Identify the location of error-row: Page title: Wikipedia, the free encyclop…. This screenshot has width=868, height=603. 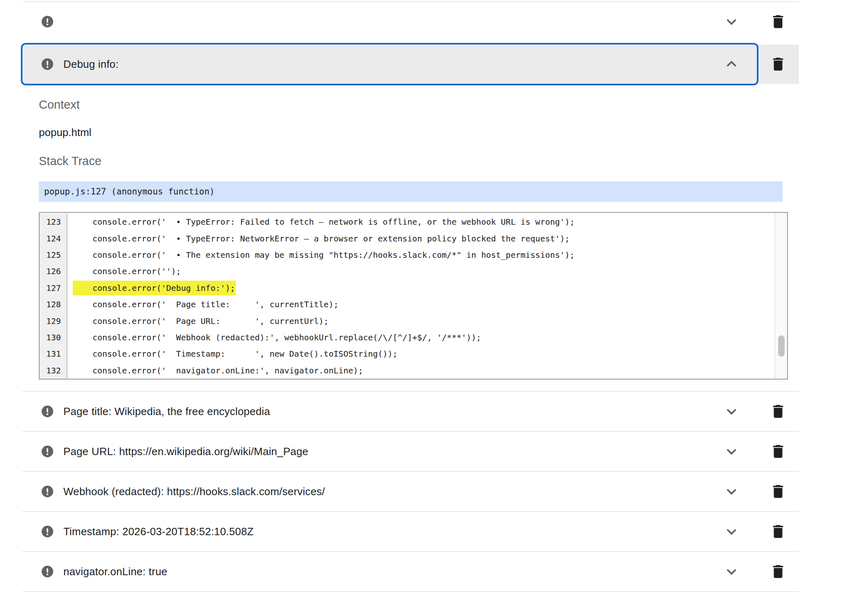
(411, 411).